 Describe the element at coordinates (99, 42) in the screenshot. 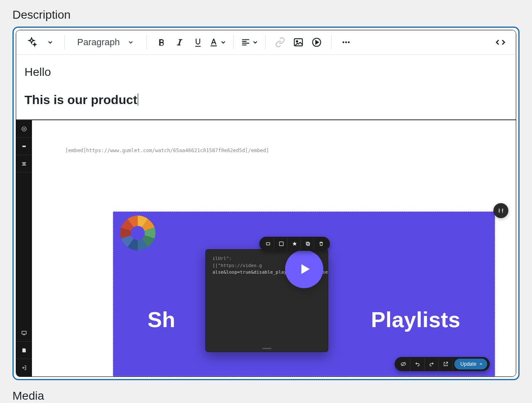

I see `block-type-label: Paragraph` at that location.